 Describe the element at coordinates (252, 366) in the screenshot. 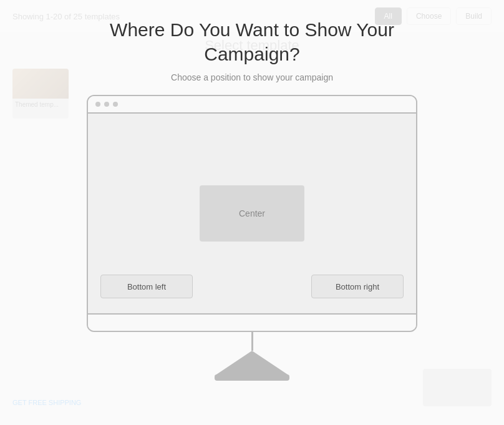

I see `stand-base-svg` at that location.